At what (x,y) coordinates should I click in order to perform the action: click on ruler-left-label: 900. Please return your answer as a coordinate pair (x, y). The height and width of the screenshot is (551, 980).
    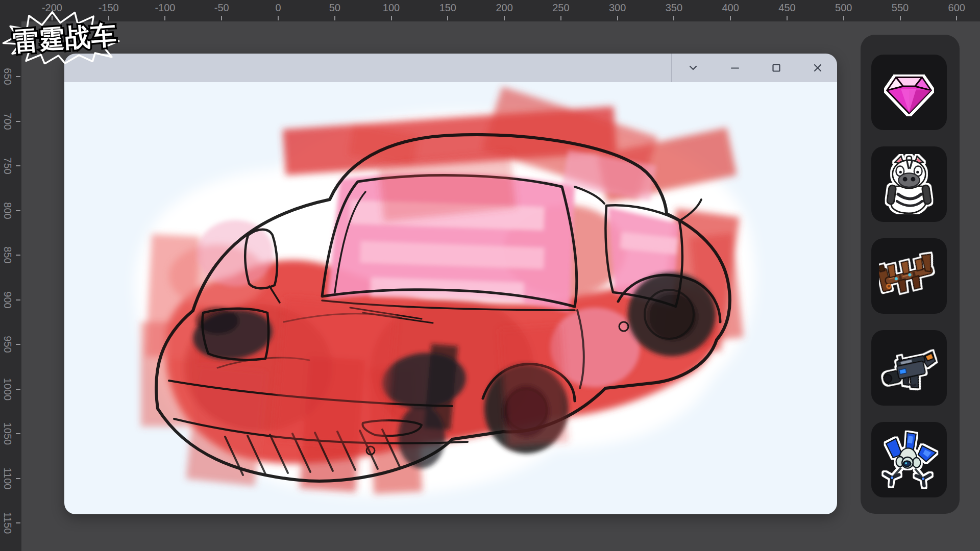
    Looking at the image, I should click on (8, 300).